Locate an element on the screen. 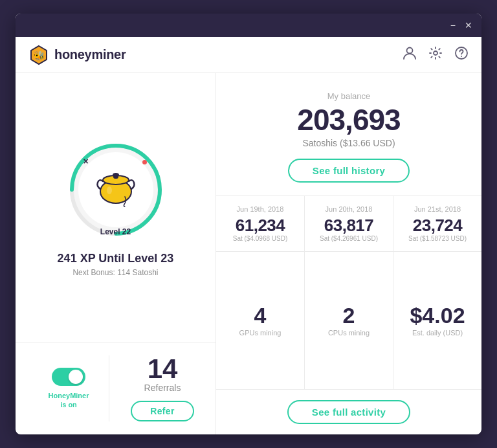  stat-item: $4.02 Est. daily (USD) is located at coordinates (437, 320).